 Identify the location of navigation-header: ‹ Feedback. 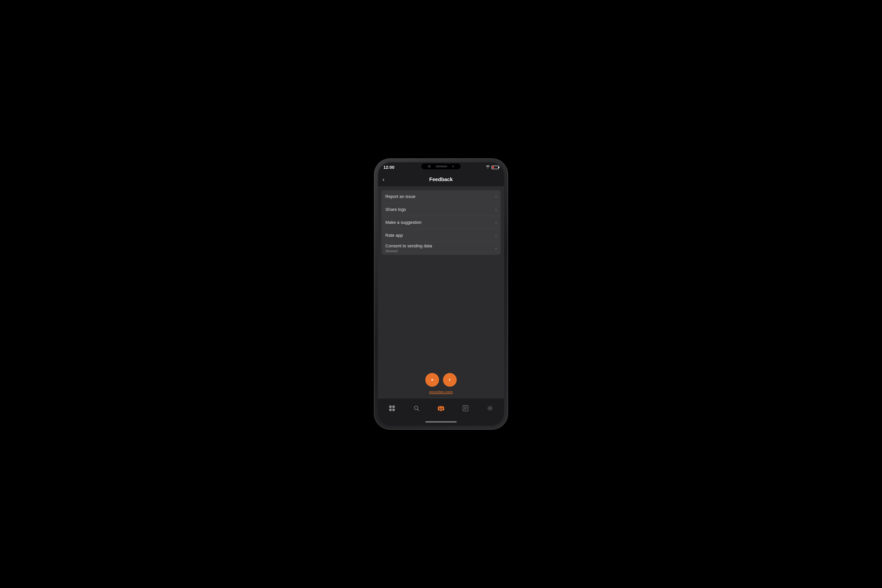
(441, 180).